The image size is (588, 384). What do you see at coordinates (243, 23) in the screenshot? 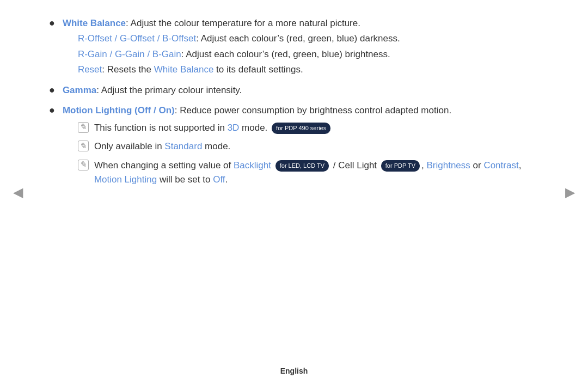
I see `definition-white-balance: : Adjust the colour temperature for a mo…` at bounding box center [243, 23].